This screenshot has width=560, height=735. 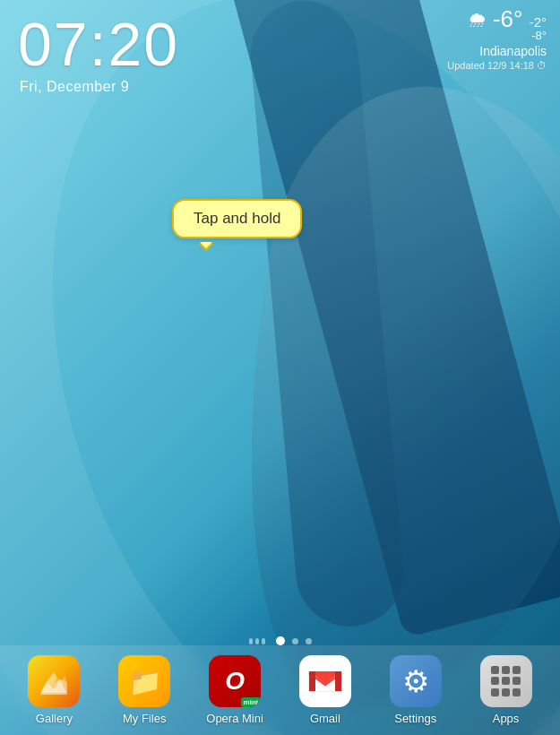 I want to click on page-home-indicator, so click(x=280, y=641).